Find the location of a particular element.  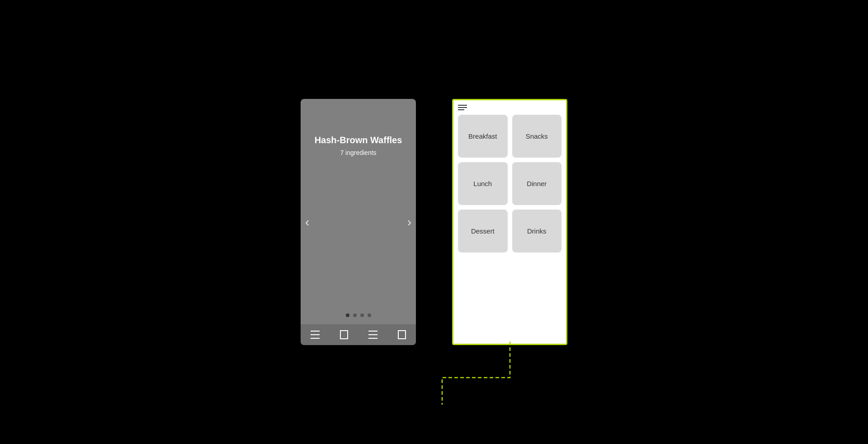

bottom-nav-bar is located at coordinates (358, 335).